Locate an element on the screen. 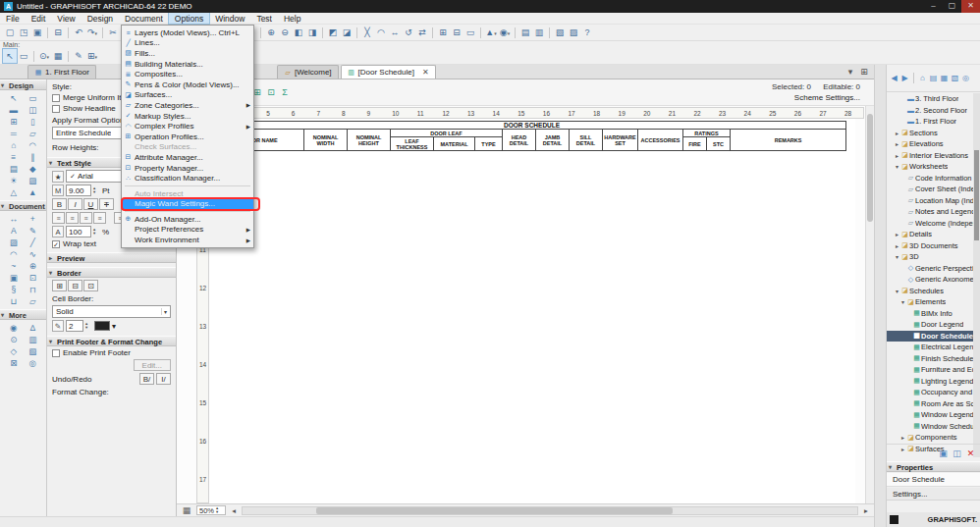 The height and width of the screenshot is (527, 980). merge-cells-icon: ⊡ is located at coordinates (271, 92).